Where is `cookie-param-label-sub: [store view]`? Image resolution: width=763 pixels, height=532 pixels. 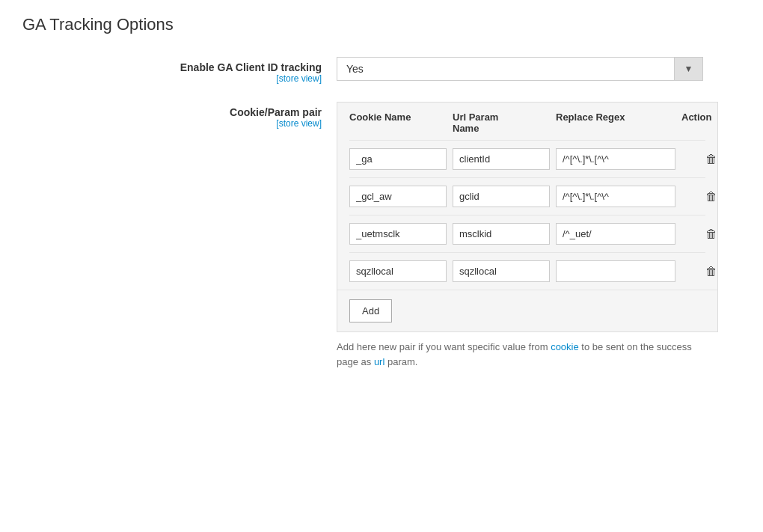 cookie-param-label-sub: [store view] is located at coordinates (172, 123).